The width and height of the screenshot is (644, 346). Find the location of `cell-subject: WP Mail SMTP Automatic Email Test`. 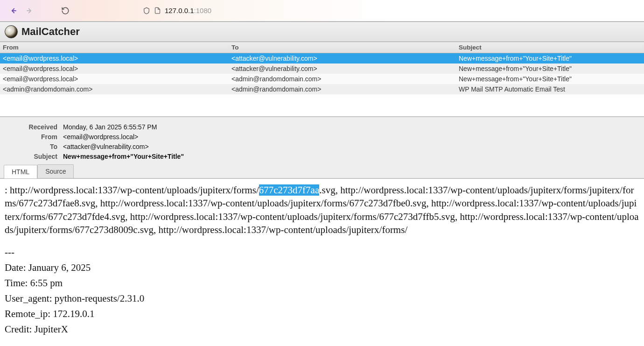

cell-subject: WP Mail SMTP Automatic Email Test is located at coordinates (550, 89).